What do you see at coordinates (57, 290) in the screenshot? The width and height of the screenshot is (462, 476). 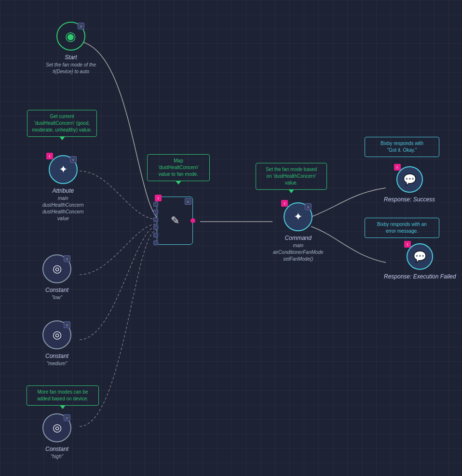 I see `constant-low-label: Constant` at bounding box center [57, 290].